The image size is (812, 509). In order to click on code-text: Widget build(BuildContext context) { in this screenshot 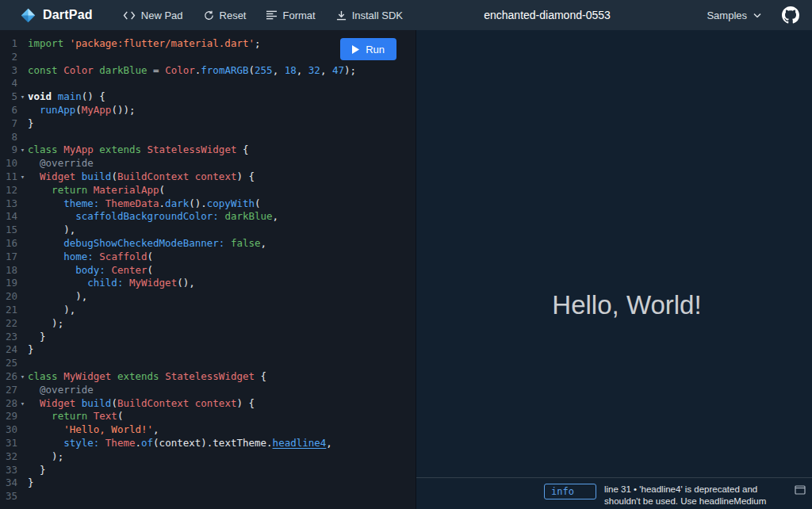, I will do `click(141, 403)`.